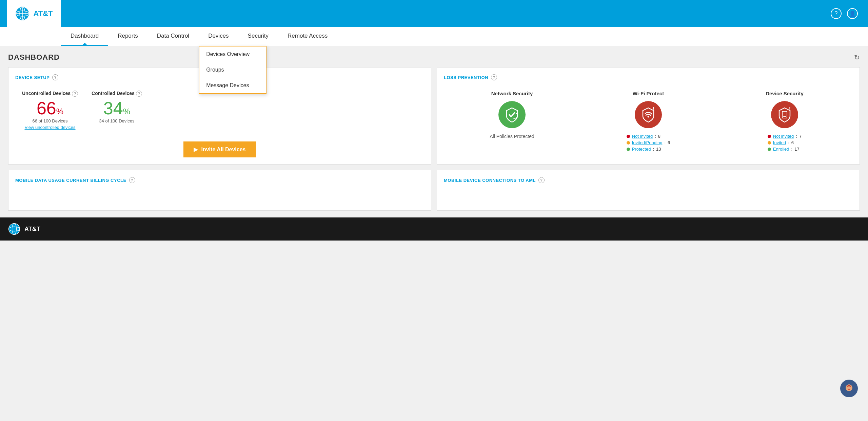 This screenshot has height=421, width=868. I want to click on device-not-invited: Not invited: 7, so click(785, 136).